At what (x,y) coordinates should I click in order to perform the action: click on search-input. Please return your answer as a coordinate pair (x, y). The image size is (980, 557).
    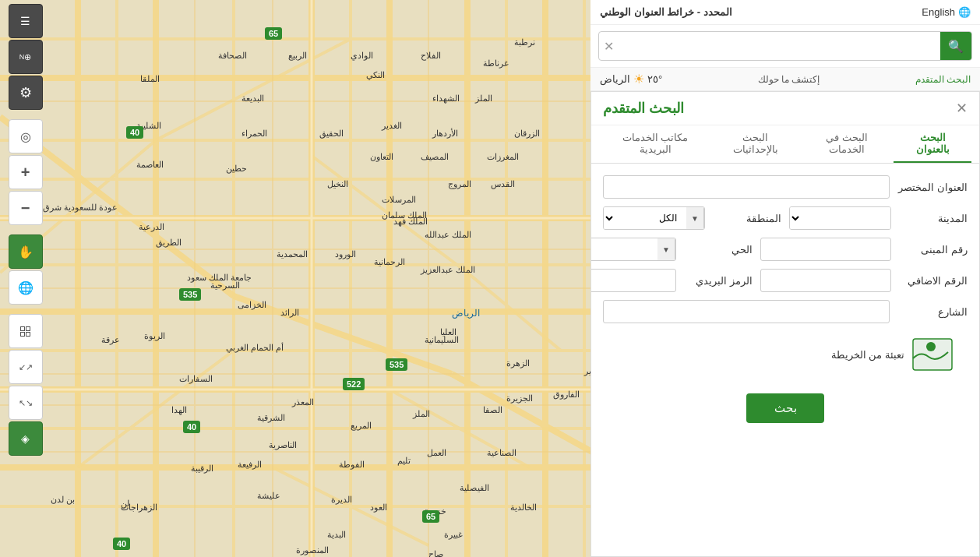
    Looking at the image, I should click on (779, 47).